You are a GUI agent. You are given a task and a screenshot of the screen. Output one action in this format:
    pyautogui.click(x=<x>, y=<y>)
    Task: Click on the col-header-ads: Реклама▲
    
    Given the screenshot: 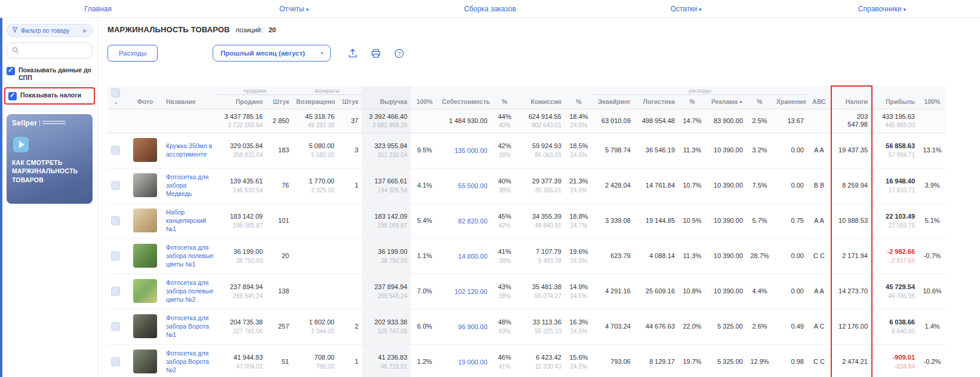 What is the action you would take?
    pyautogui.click(x=726, y=102)
    